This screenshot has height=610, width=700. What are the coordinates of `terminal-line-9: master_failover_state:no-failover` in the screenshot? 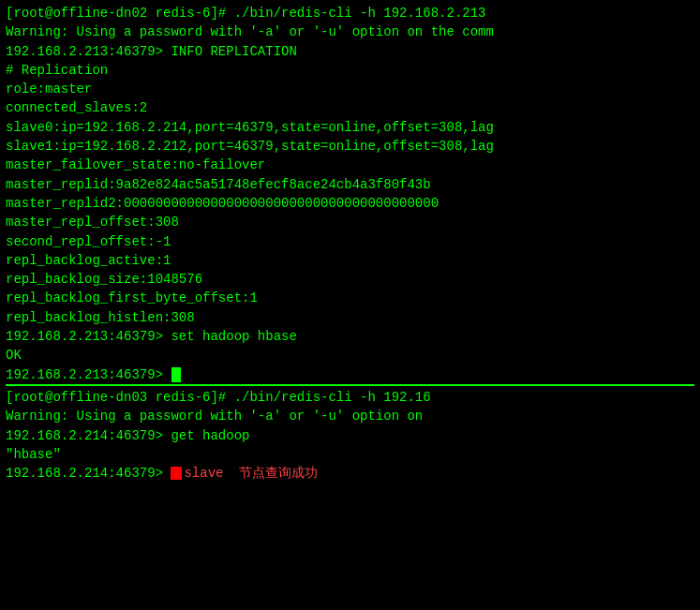 It's located at (350, 165).